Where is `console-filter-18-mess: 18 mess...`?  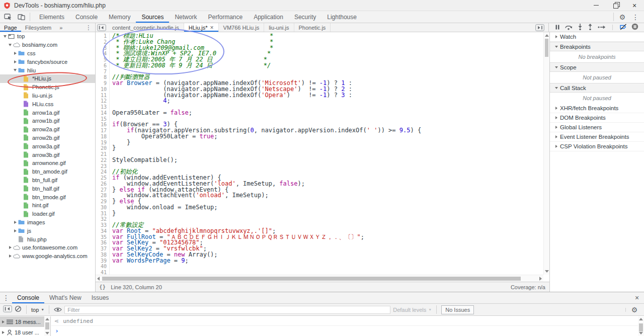 console-filter-18-mess: 18 mess... is located at coordinates (22, 322).